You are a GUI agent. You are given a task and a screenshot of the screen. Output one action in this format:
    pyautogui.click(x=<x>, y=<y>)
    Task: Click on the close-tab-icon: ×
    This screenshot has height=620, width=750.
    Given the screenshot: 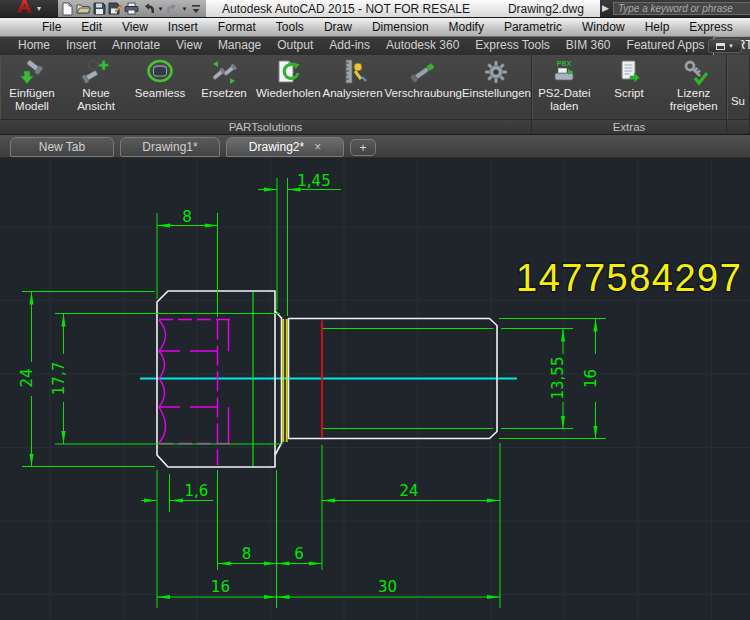 What is the action you would take?
    pyautogui.click(x=318, y=147)
    